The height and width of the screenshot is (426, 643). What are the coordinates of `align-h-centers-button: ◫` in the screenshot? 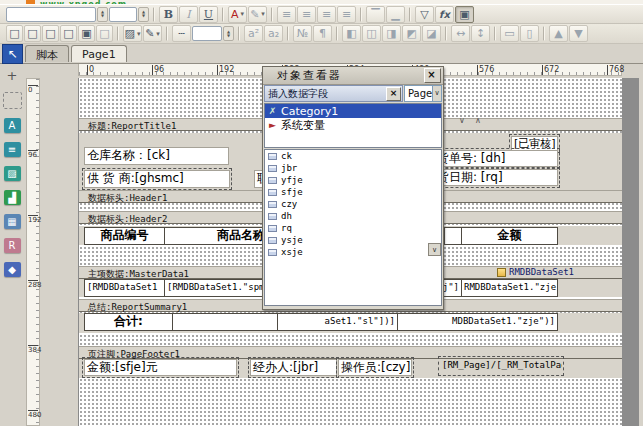 It's located at (372, 34).